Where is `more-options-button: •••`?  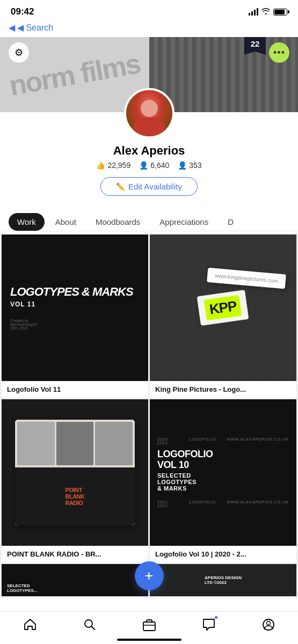 more-options-button: ••• is located at coordinates (279, 53).